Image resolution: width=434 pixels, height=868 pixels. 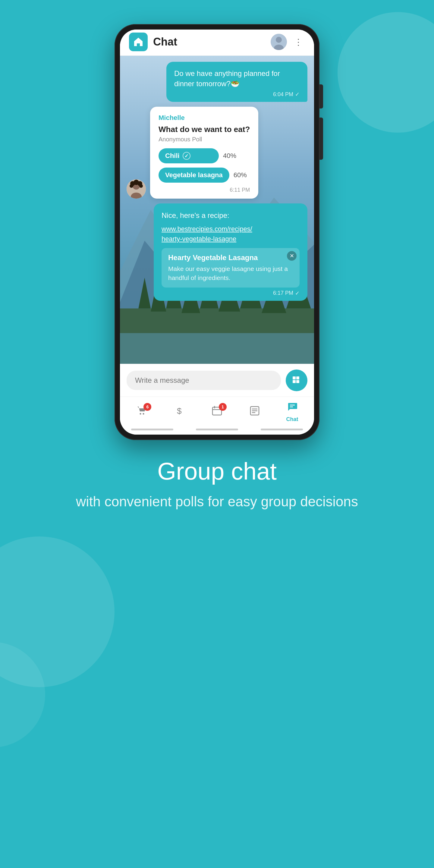 I want to click on send-icon, so click(x=297, y=380).